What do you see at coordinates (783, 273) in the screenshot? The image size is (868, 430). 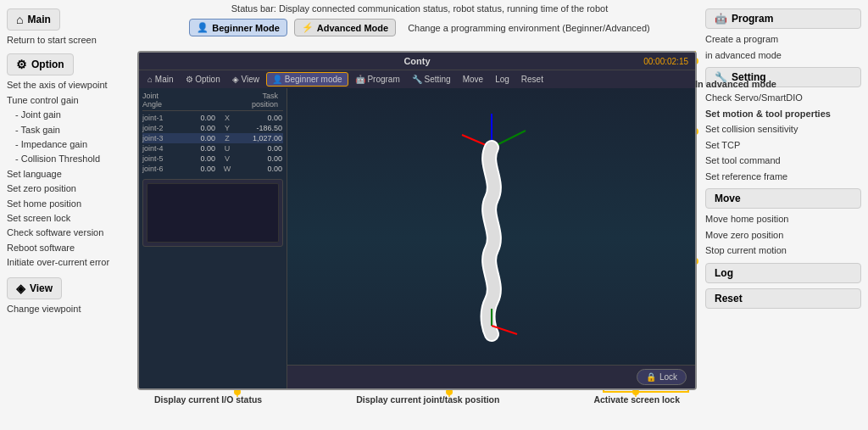 I see `log-section: Log` at bounding box center [783, 273].